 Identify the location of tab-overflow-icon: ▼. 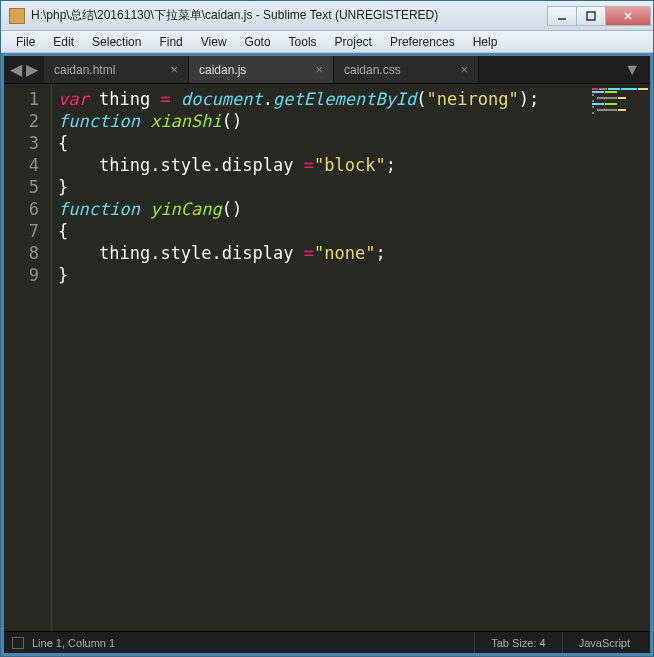
(632, 70).